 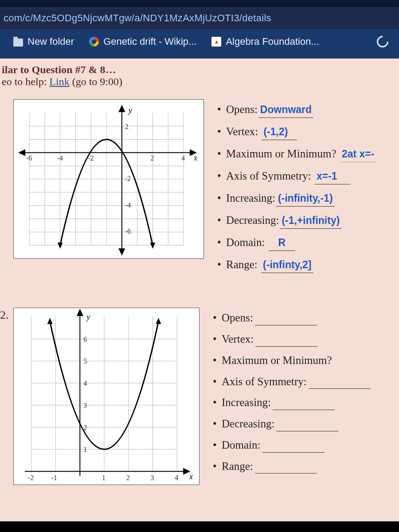 What do you see at coordinates (216, 42) in the screenshot?
I see `doc-icon: ▲` at bounding box center [216, 42].